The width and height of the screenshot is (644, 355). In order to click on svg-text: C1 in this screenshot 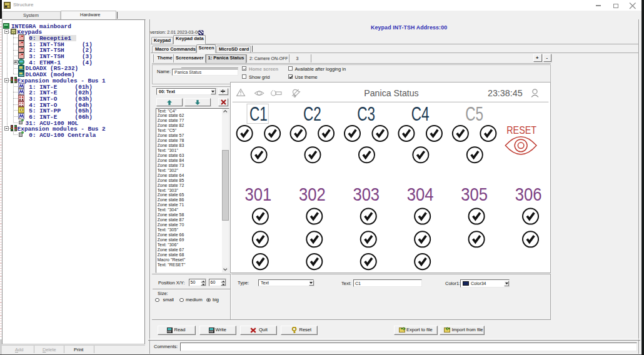, I will do `click(259, 114)`.